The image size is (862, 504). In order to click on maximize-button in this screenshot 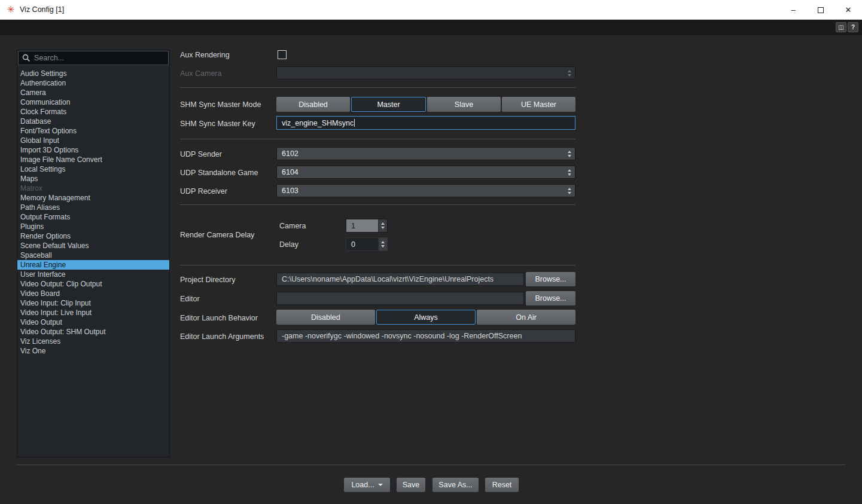, I will do `click(821, 10)`.